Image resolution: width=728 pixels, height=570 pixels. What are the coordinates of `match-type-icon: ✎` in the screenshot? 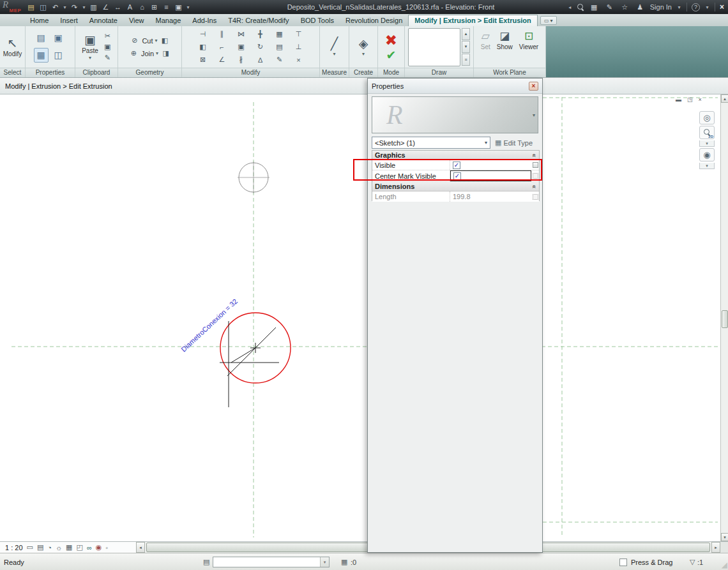 It's located at (107, 57).